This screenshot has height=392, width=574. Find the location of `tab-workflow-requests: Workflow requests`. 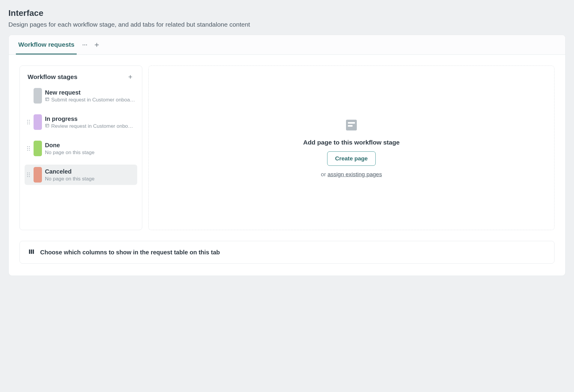

tab-workflow-requests: Workflow requests is located at coordinates (46, 45).